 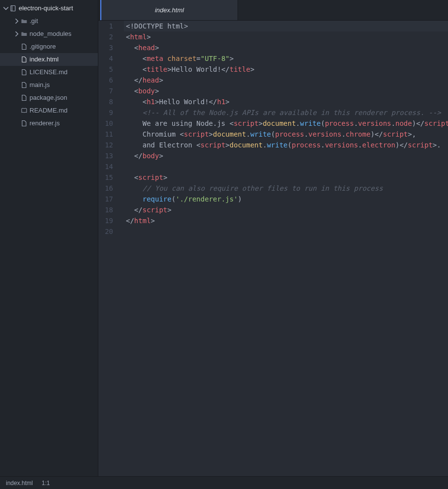 I want to click on tree-file-gitignore: .gitignore, so click(x=49, y=47).